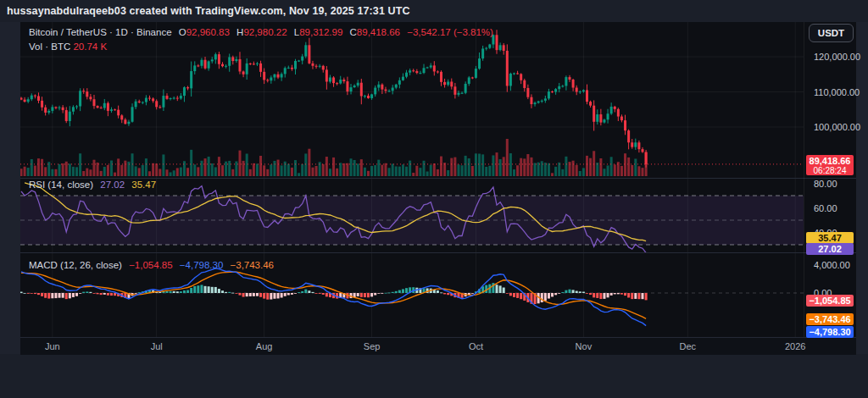 The image size is (868, 398). I want to click on time-axis: JunJulAugSepOctNovDec2026, so click(438, 345).